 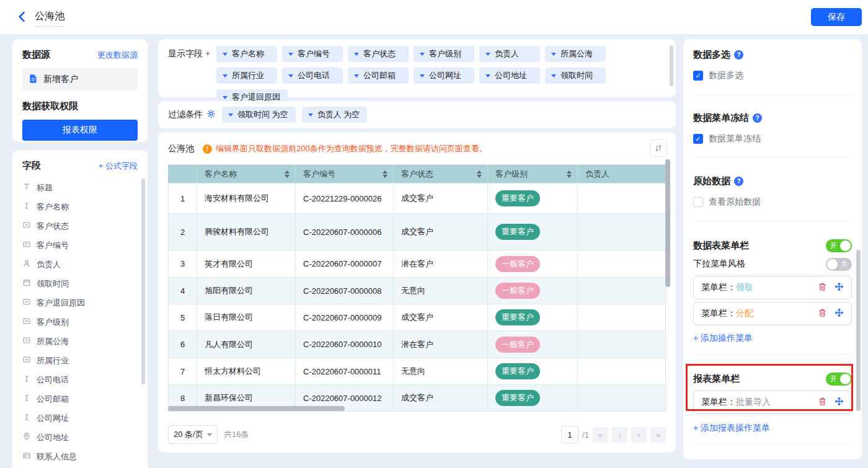 I want to click on select-icon, so click(x=27, y=322).